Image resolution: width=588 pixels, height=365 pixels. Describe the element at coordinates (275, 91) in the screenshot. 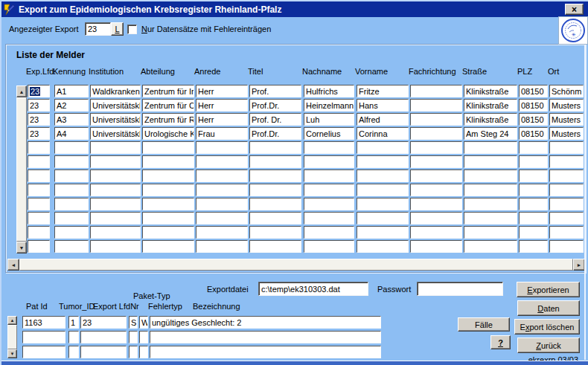

I see `grid-cell: Prof.` at that location.